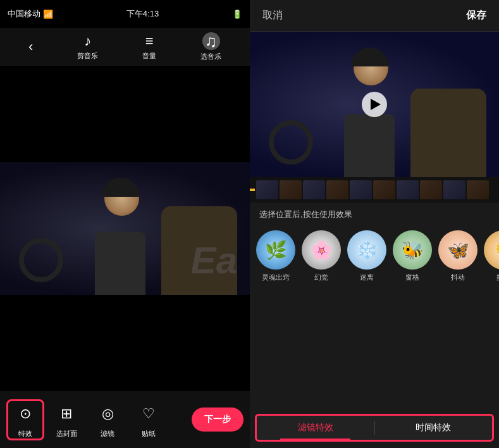 Image resolution: width=499 pixels, height=448 pixels. I want to click on effect-thumb-grid: 🐝, so click(412, 250).